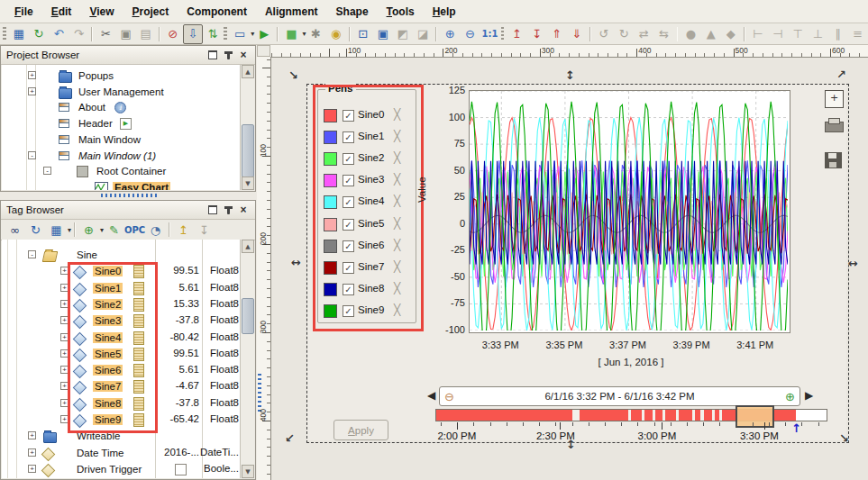 This screenshot has width=868, height=480. What do you see at coordinates (121, 76) in the screenshot?
I see `project-tree-row: +Popups` at bounding box center [121, 76].